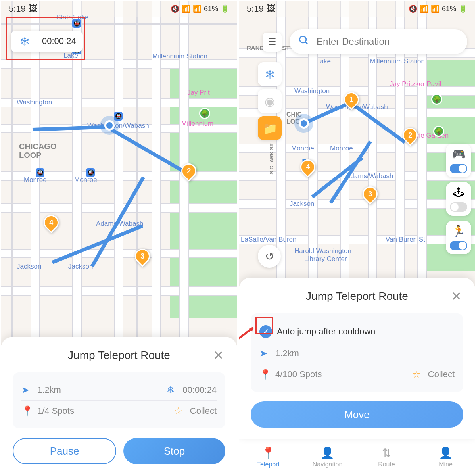 This screenshot has width=476, height=476. I want to click on gamepad-icon: 🎮, so click(459, 154).